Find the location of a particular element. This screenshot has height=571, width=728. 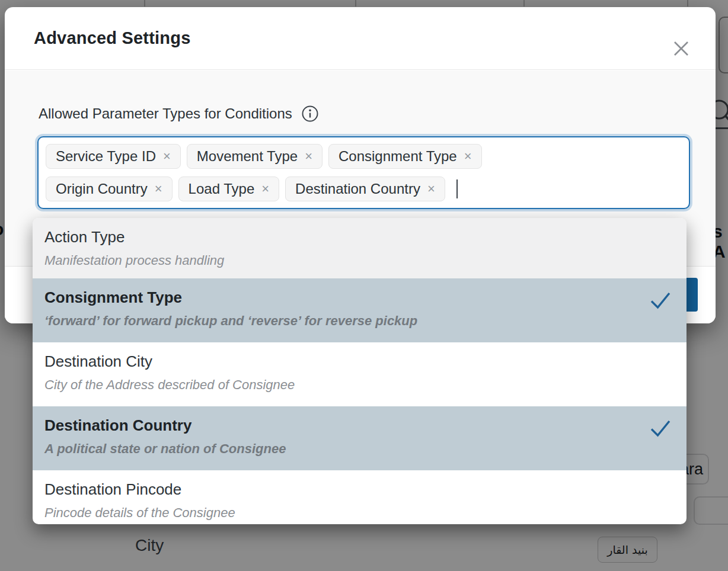

dropdown-option: Action TypeManifestation process handlin… is located at coordinates (359, 248).